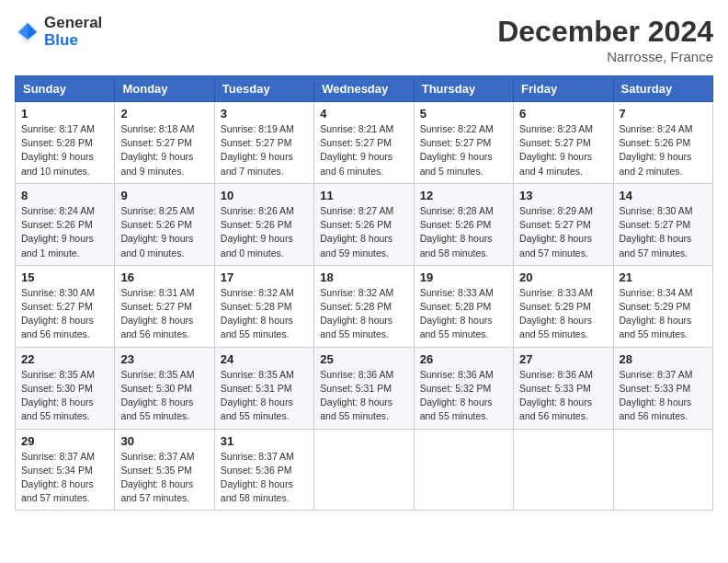 The height and width of the screenshot is (563, 728). Describe the element at coordinates (663, 305) in the screenshot. I see `calendar-day-cell: 21 Sunrise: 8:34 AMSunset: 5:29 PMDaylig…` at that location.